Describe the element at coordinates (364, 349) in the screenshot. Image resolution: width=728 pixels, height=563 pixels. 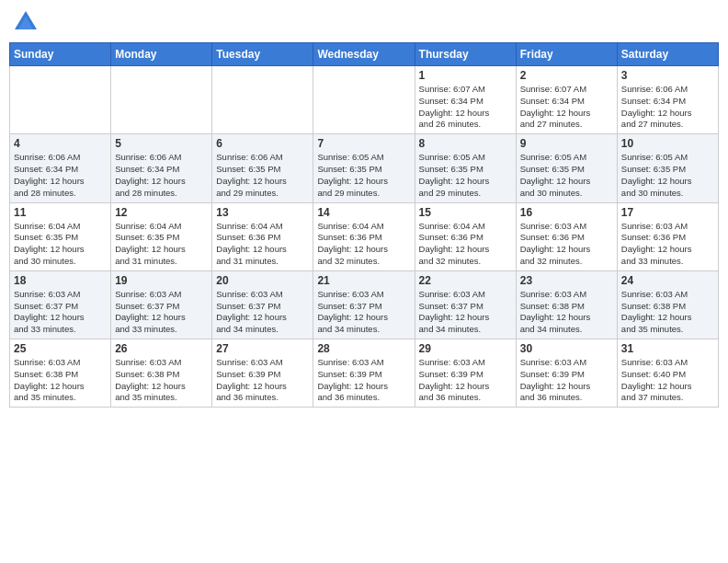
I see `day-number: 28` at that location.